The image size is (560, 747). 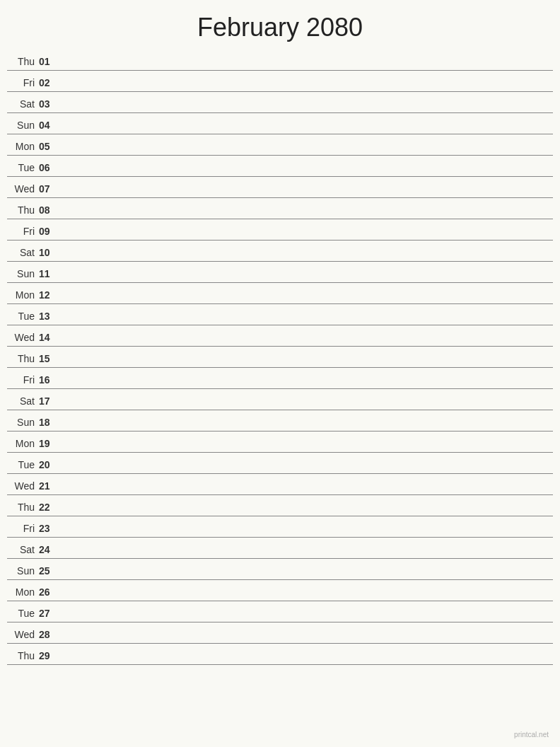 I want to click on day-row: Tue27, so click(x=280, y=612).